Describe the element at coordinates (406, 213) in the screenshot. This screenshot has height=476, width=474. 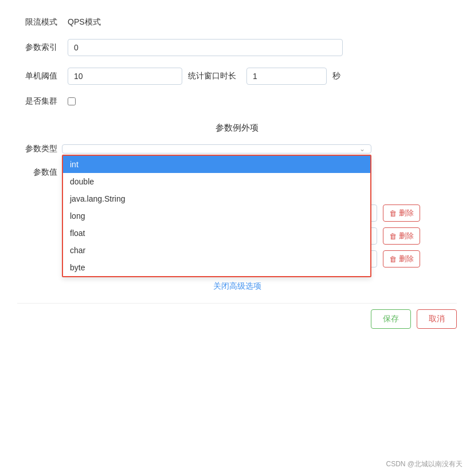
I see `row1-delete-label: 删除` at that location.